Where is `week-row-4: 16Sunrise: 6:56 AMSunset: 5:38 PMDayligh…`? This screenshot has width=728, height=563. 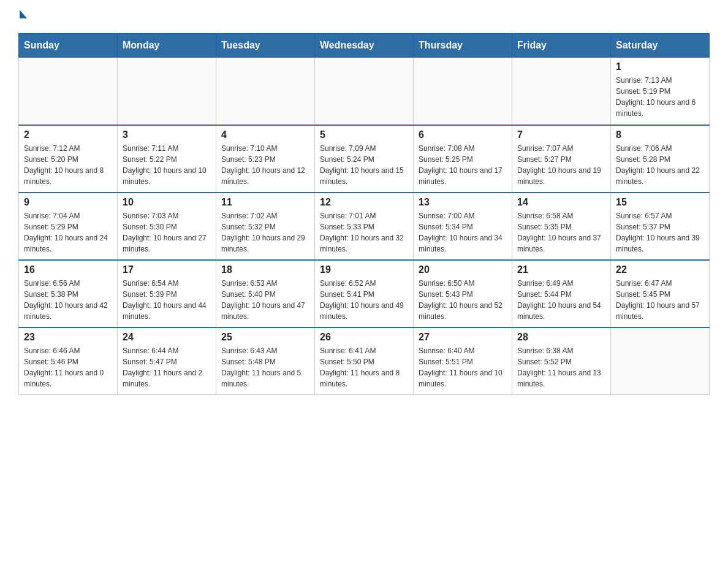
week-row-4: 16Sunrise: 6:56 AMSunset: 5:38 PMDayligh… is located at coordinates (364, 294).